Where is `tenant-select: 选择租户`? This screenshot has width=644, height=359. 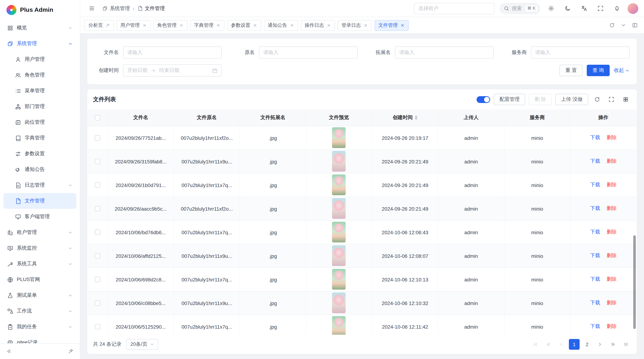
tenant-select: 选择租户 is located at coordinates (454, 8).